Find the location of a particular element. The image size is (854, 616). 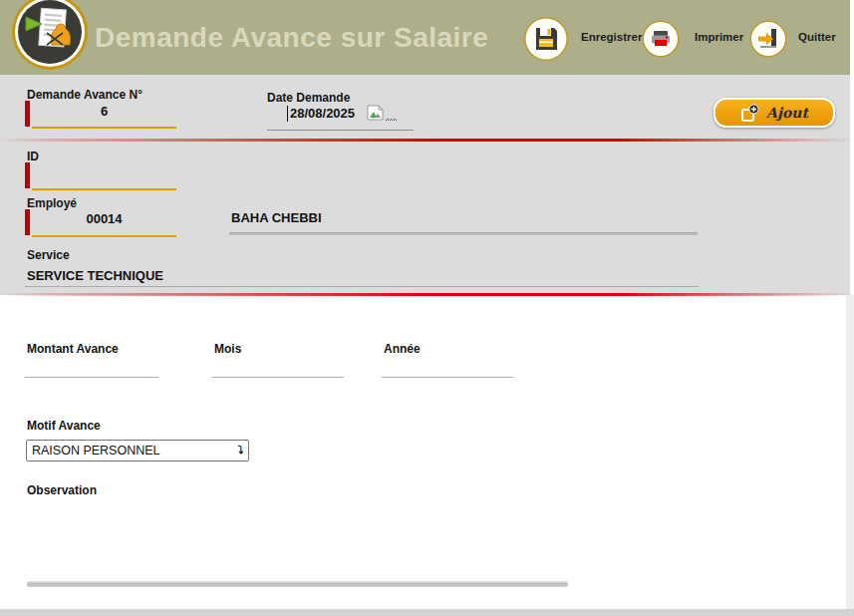

calendar-picker-broken-image-icon: … is located at coordinates (382, 113).